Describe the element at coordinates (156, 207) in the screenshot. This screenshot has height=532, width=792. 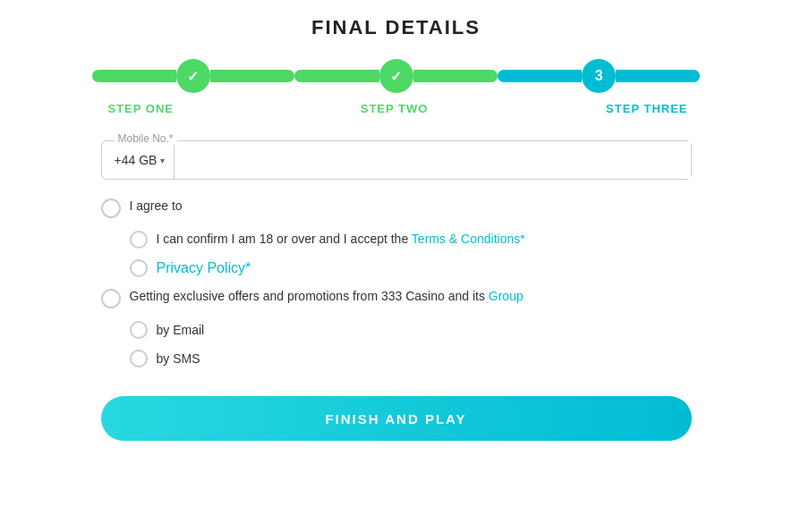
I see `agree-label: I agree to` at that location.